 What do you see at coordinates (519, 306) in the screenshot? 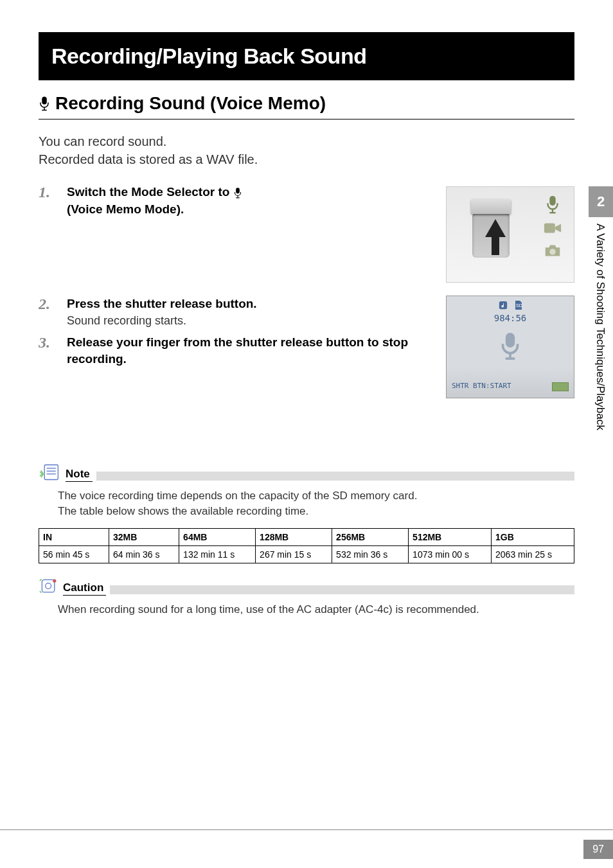
I see `svg-text: SD` at bounding box center [519, 306].